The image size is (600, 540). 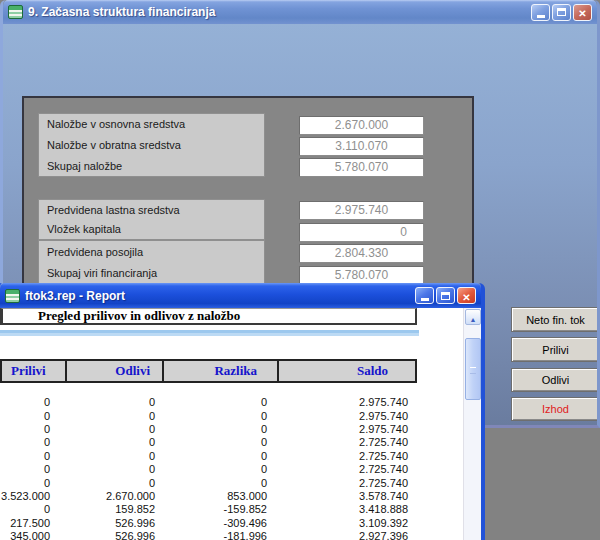 What do you see at coordinates (156, 210) in the screenshot?
I see `field-label: Predvidena lastna sredstva` at bounding box center [156, 210].